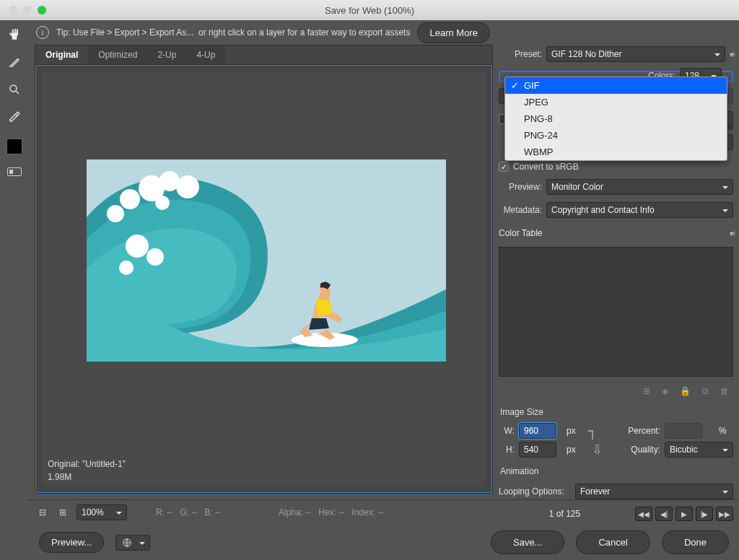 This screenshot has width=739, height=560. What do you see at coordinates (520, 54) in the screenshot?
I see `preset-label: Preset:` at bounding box center [520, 54].